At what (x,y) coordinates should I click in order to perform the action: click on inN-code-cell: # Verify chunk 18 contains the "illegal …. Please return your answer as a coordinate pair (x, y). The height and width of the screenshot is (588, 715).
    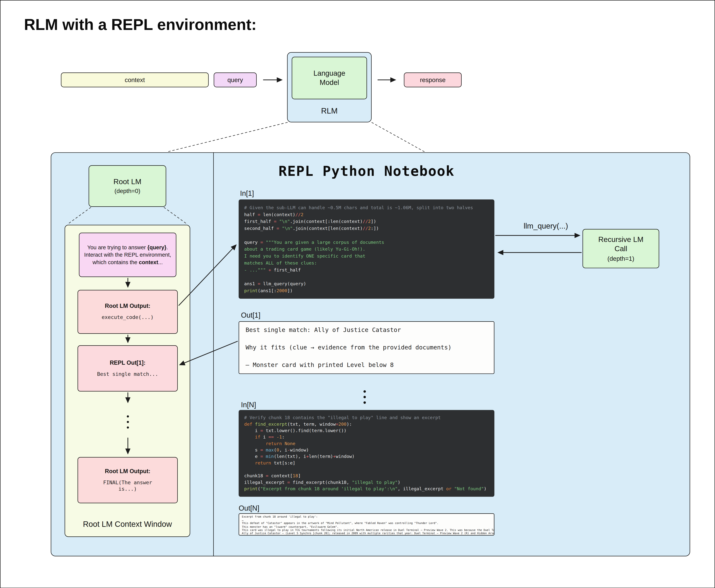
    Looking at the image, I should click on (366, 453).